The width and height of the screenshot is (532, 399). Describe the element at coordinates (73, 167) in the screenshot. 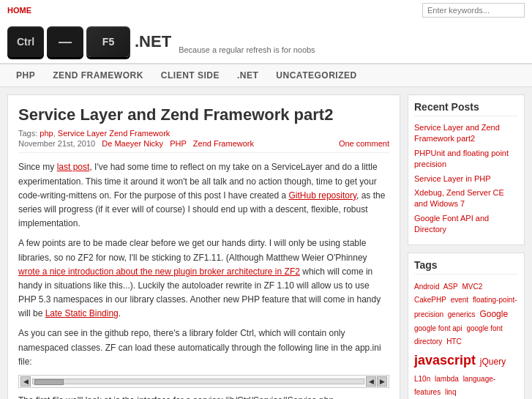

I see `last-post-link: last post` at that location.